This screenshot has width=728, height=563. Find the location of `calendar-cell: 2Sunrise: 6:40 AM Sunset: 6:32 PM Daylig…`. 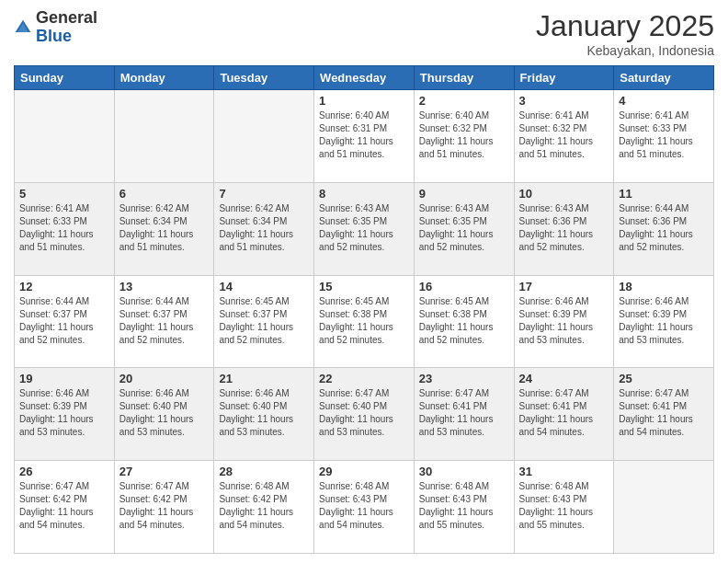

calendar-cell: 2Sunrise: 6:40 AM Sunset: 6:32 PM Daylig… is located at coordinates (463, 136).